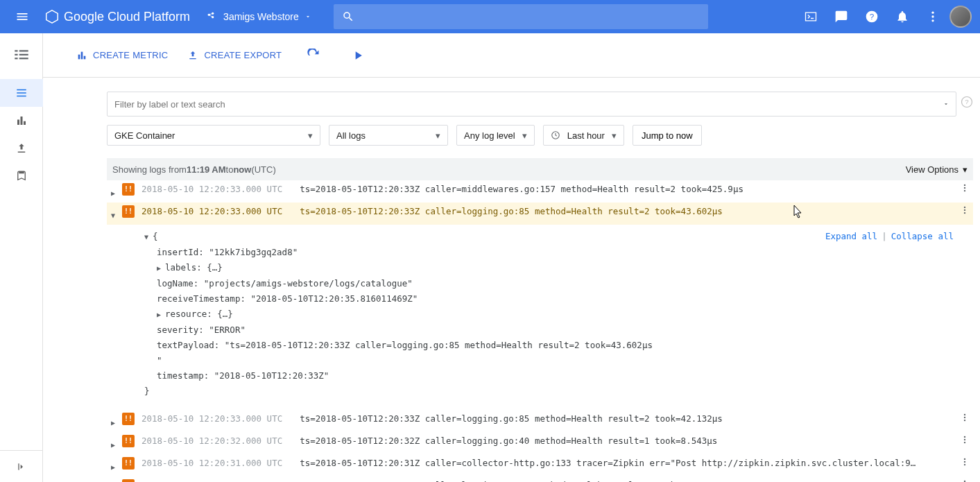 Image resolution: width=980 pixels, height=482 pixels. What do you see at coordinates (922, 236) in the screenshot?
I see `collapse-all-link: Collapse all` at bounding box center [922, 236].